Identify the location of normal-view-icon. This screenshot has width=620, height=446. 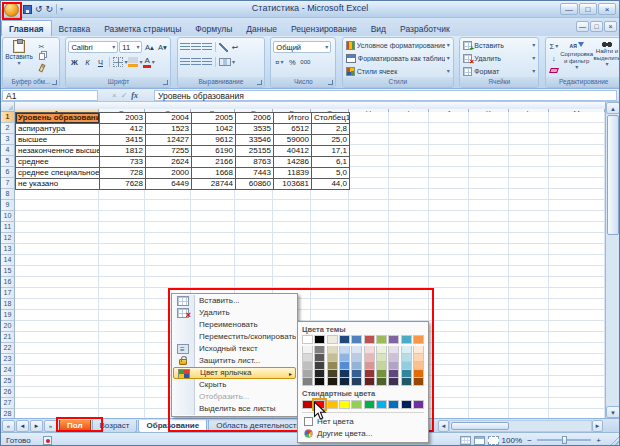
(466, 440).